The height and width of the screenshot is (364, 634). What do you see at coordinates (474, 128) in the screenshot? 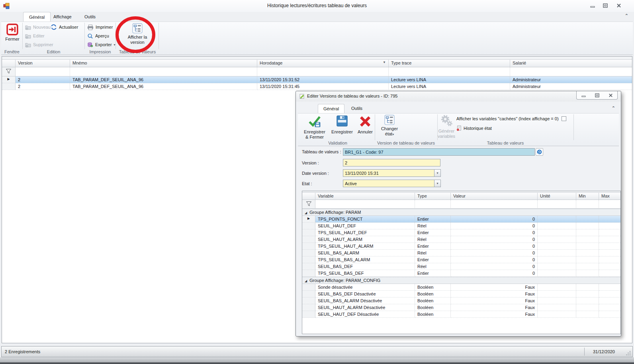
I see `historique-etat-button: Historique état` at bounding box center [474, 128].